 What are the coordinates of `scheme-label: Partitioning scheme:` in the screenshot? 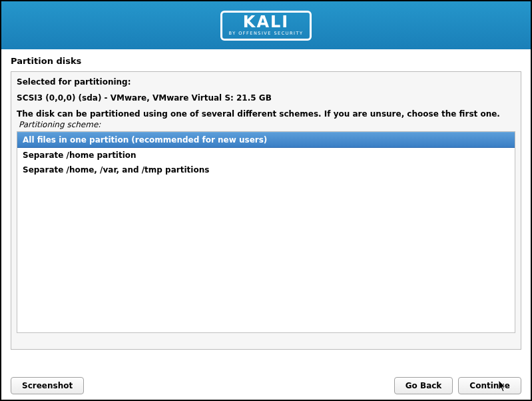 It's located at (267, 125).